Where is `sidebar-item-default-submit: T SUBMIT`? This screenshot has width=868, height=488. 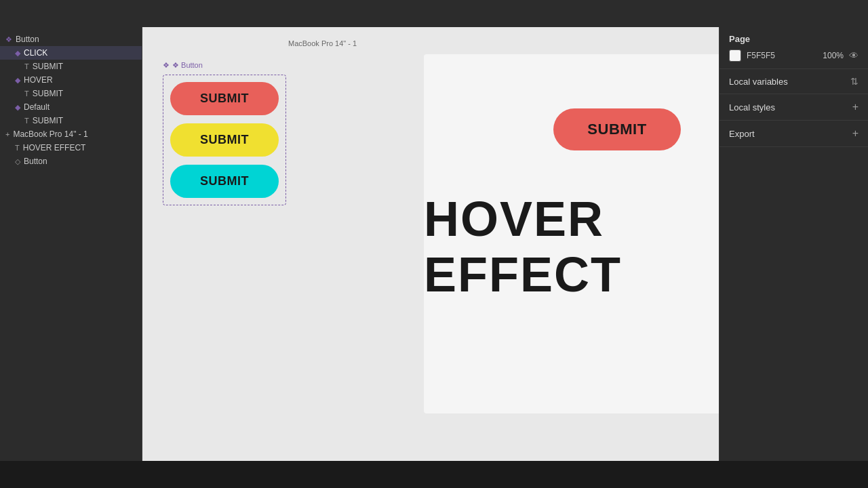
sidebar-item-default-submit: T SUBMIT is located at coordinates (71, 121).